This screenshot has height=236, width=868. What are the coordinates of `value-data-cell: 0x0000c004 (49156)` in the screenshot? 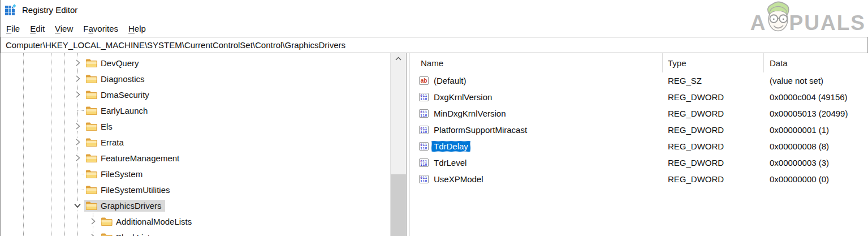 It's located at (816, 97).